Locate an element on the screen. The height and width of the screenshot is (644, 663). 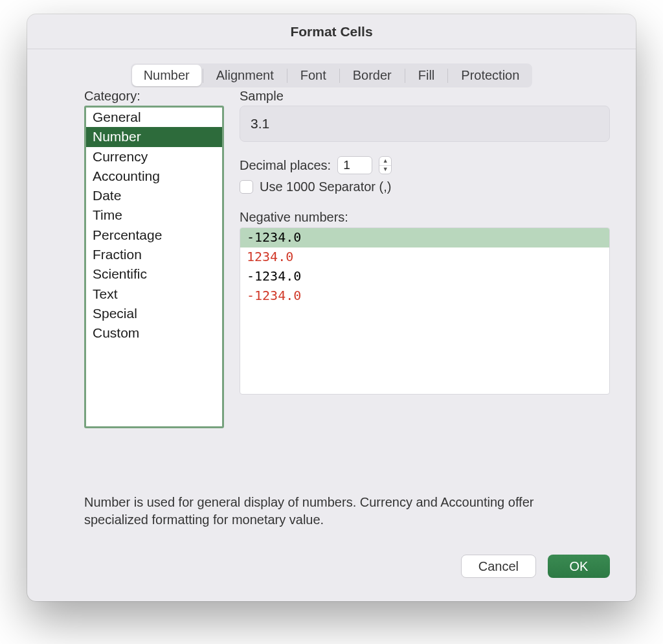
tab-font: Font is located at coordinates (313, 75).